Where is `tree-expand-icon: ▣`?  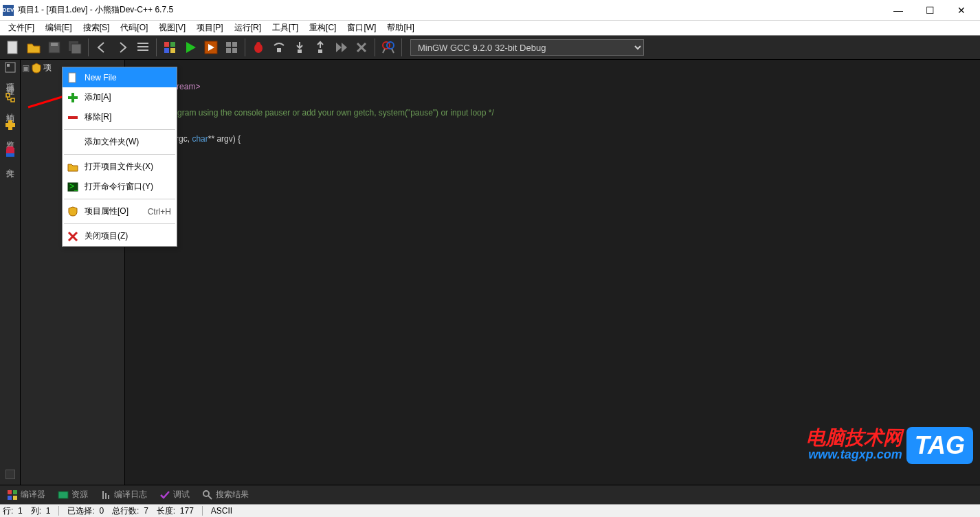 tree-expand-icon: ▣ is located at coordinates (26, 68).